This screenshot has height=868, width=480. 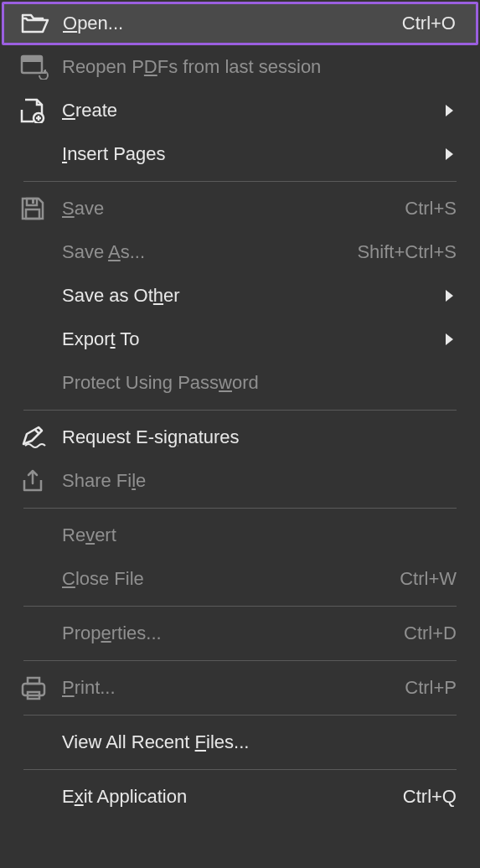 I want to click on open-folder-icon-slot, so click(x=42, y=23).